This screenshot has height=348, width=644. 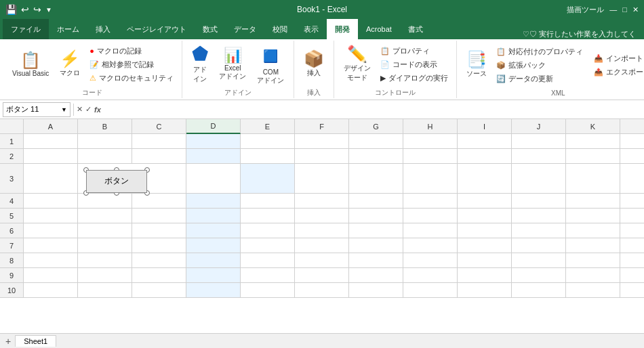 I want to click on run-dialog-button: ▶ ダイアログの実行, so click(x=414, y=79).